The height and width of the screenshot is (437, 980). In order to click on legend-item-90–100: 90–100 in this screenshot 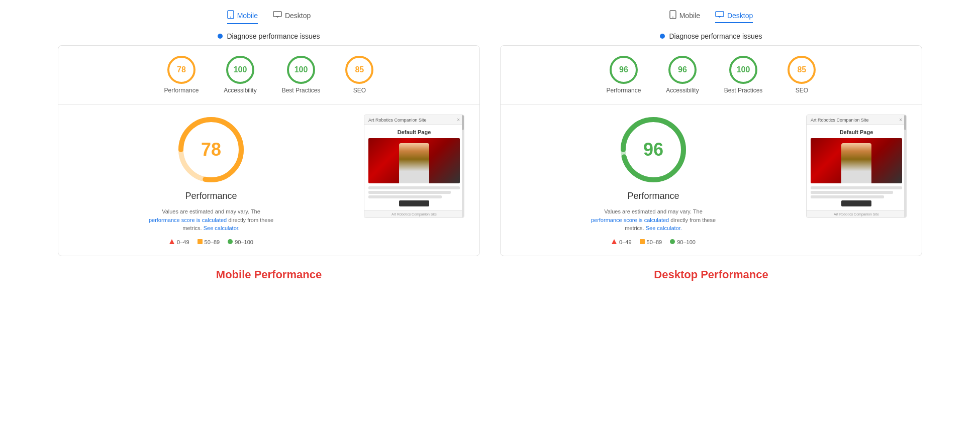, I will do `click(682, 242)`.